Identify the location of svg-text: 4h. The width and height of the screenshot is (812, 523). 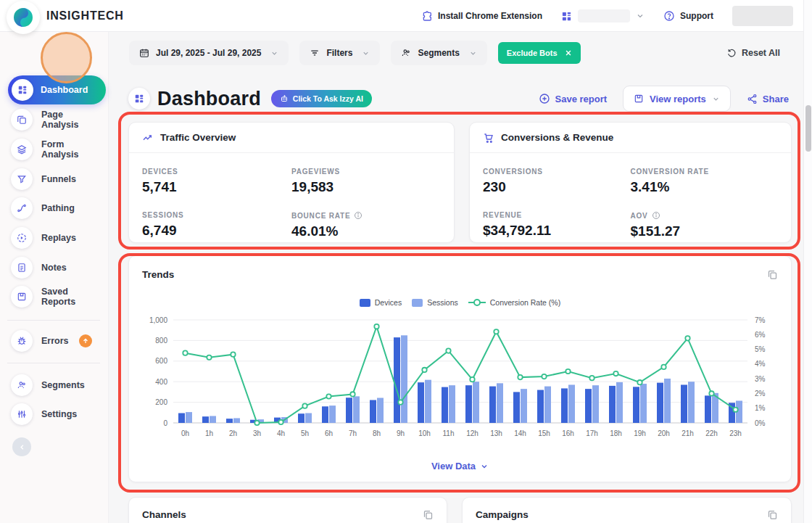
(281, 434).